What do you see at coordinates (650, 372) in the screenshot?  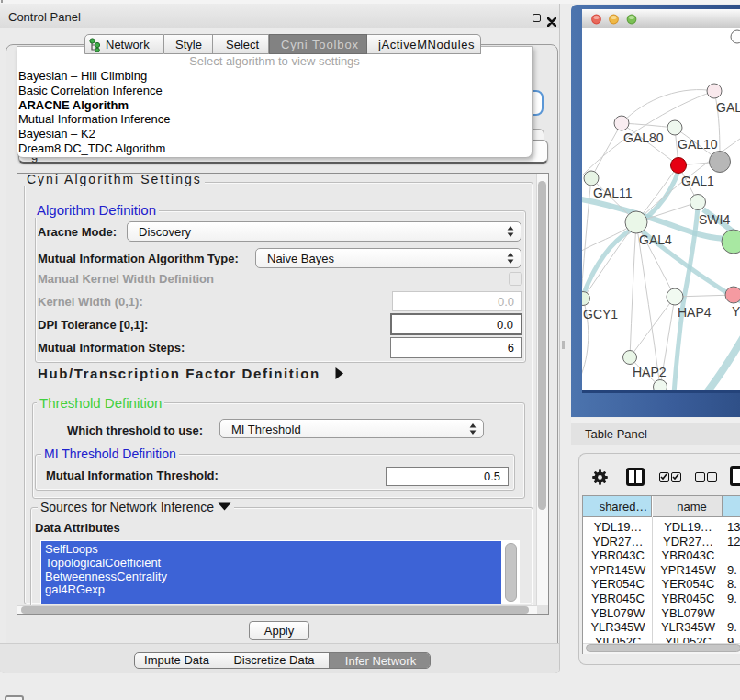 I see `svg-text: HAP2` at bounding box center [650, 372].